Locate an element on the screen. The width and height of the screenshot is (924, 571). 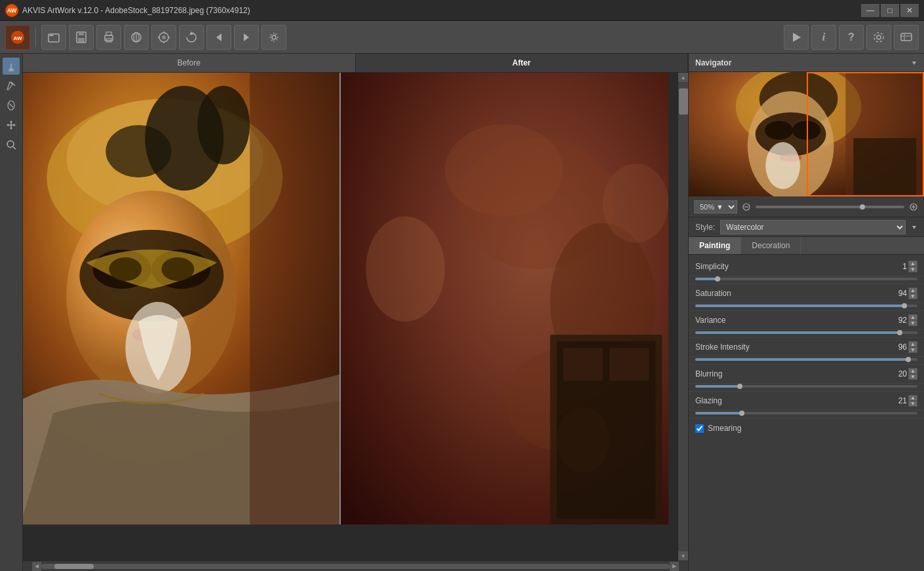
vertical-scrollbar: ▲ ▼ is located at coordinates (683, 317).